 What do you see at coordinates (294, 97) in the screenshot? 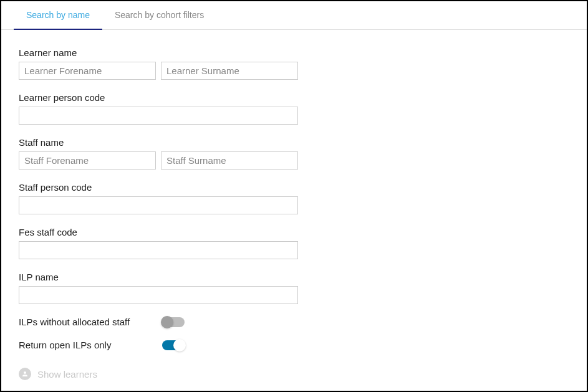
I see `learner-person-code-label: Learner person code` at bounding box center [294, 97].